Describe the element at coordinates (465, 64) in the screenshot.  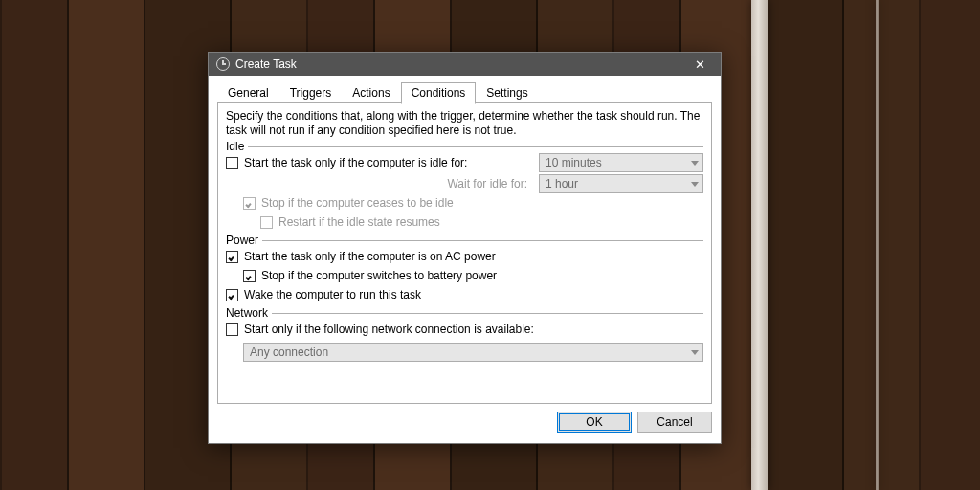
I see `titlebar: Create Task ✕` at that location.